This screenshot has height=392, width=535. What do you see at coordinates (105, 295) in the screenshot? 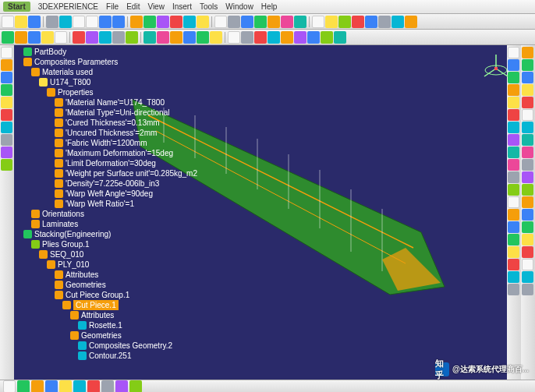
I see `tree-node: Cut Piece Group.1` at bounding box center [105, 295].